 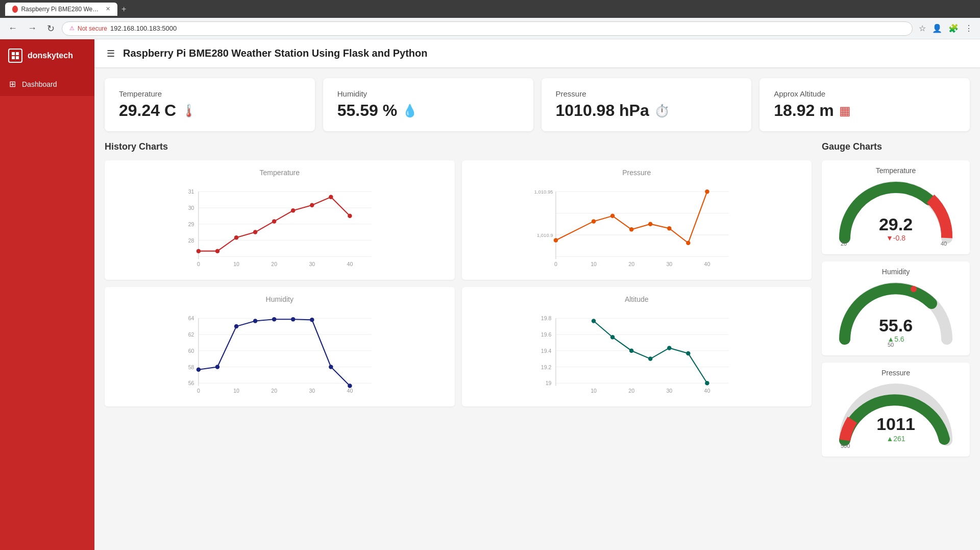 I want to click on svg-text: 1,010.95, so click(x=543, y=192).